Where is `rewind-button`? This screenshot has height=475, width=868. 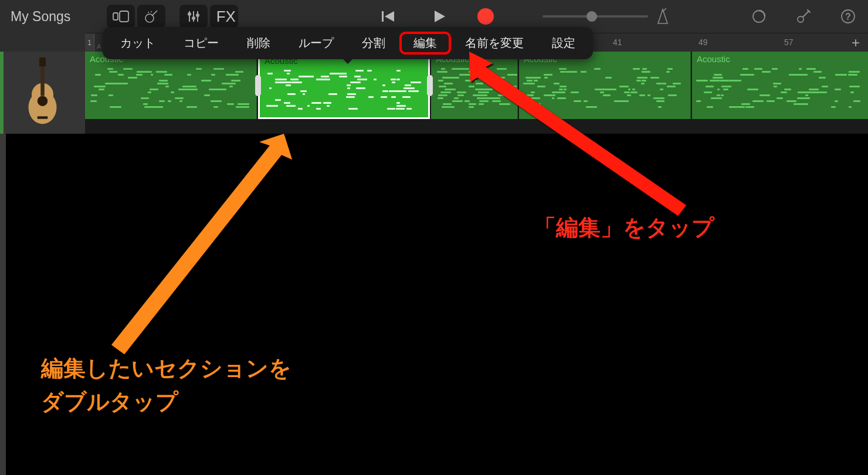 rewind-button is located at coordinates (388, 16).